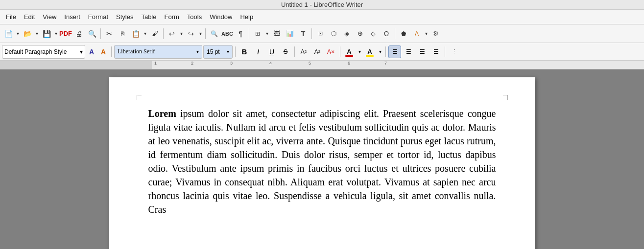  Describe the element at coordinates (192, 63) in the screenshot. I see `ruler-tick-2: 2` at that location.